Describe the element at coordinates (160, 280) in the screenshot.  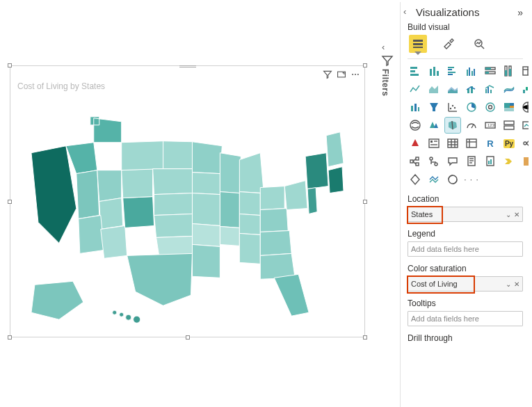
I see `state-tx` at that location.